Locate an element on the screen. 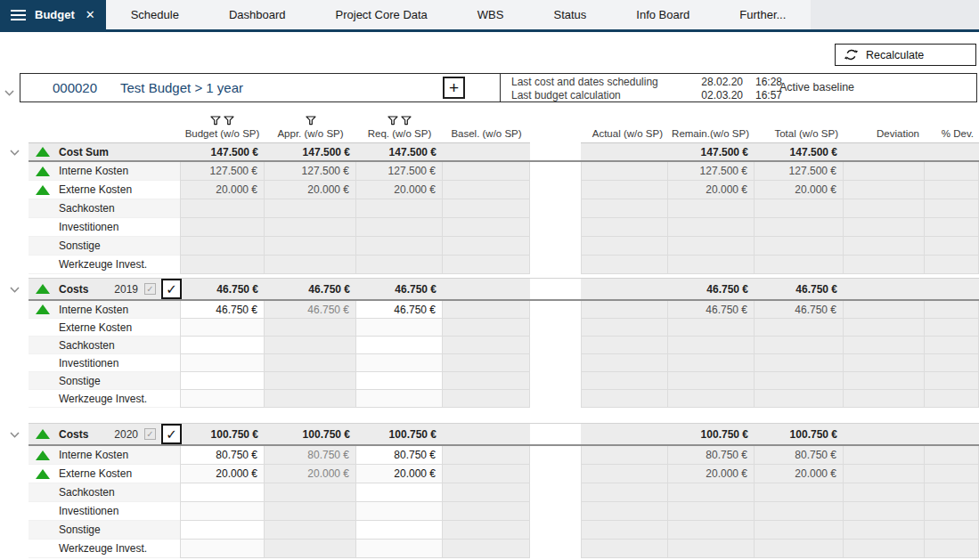 This screenshot has height=560, width=979. cell-budget: 46.750 € is located at coordinates (223, 310).